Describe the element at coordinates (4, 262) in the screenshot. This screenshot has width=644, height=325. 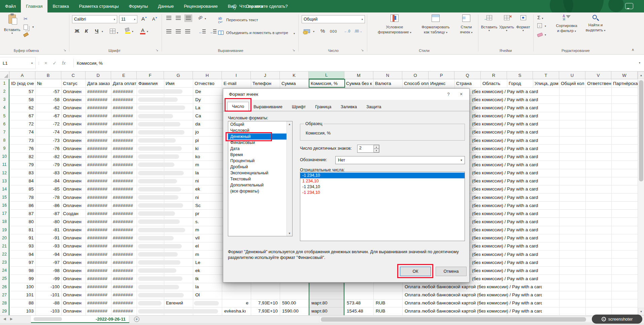
I see `row-number-23: 23` at that location.